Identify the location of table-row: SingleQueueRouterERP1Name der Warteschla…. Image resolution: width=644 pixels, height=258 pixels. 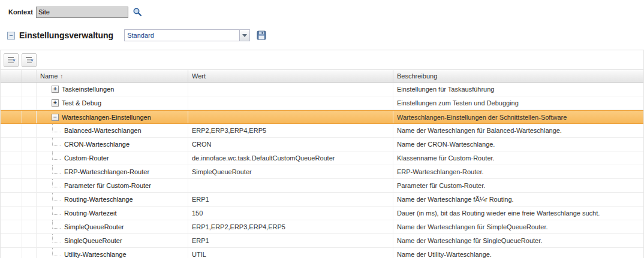
(322, 241).